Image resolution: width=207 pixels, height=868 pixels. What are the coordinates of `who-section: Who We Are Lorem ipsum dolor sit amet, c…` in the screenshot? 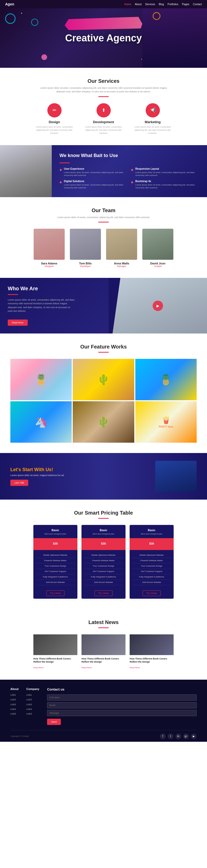 It's located at (104, 306).